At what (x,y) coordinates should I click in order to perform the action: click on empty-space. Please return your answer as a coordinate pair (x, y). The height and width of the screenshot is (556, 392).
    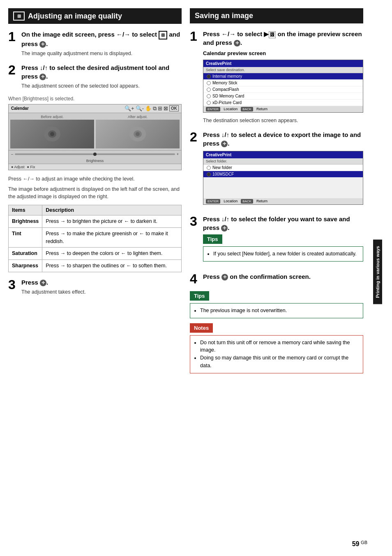
    Looking at the image, I should click on (283, 188).